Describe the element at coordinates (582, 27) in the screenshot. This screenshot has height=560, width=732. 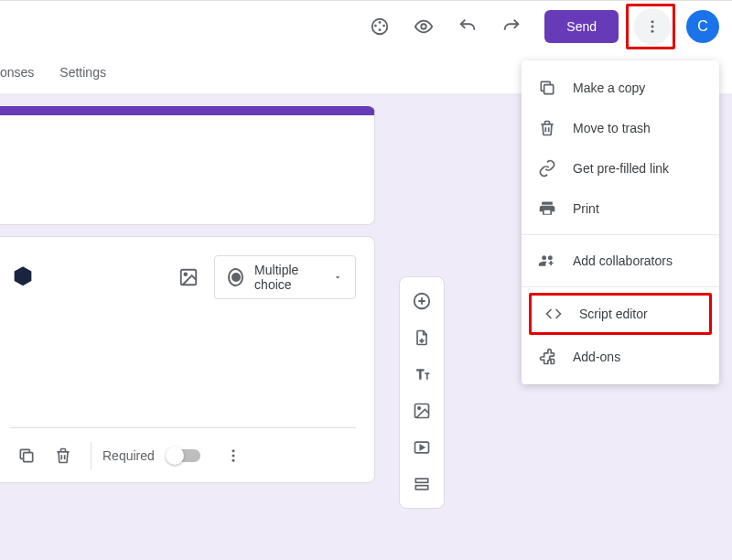
I see `send-button: Send` at that location.